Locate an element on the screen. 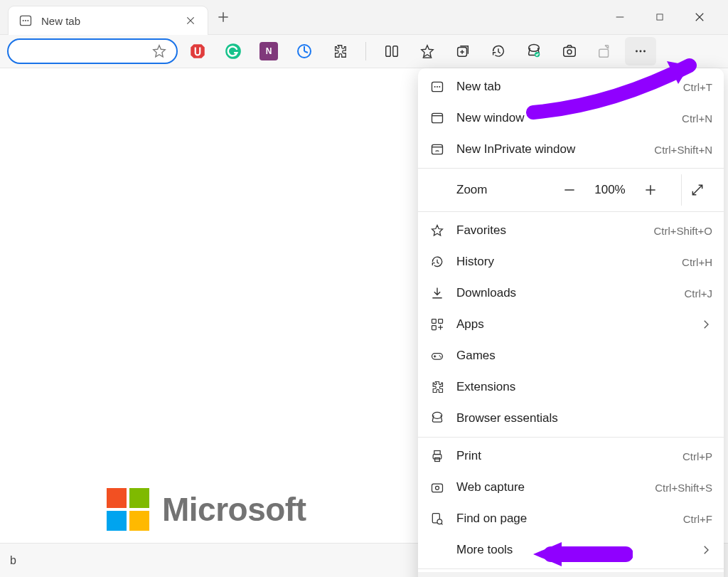 This screenshot has width=728, height=577. window-maximize-button is located at coordinates (660, 17).